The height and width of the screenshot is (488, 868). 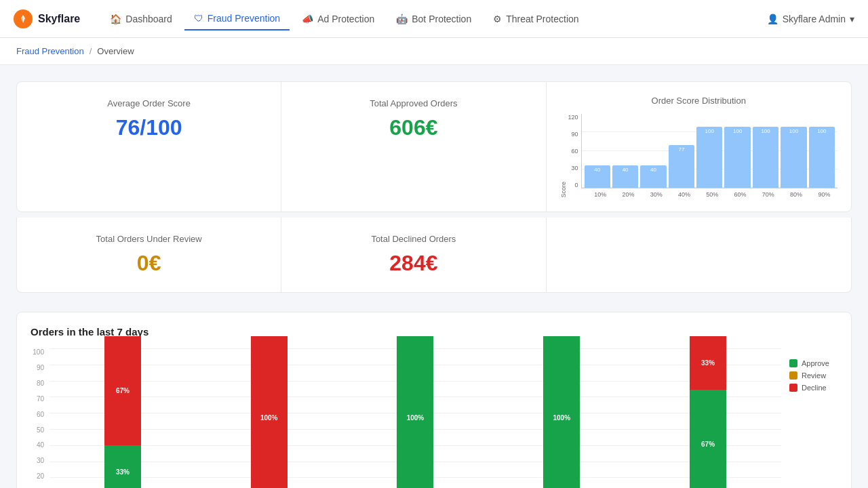 I want to click on total-declined-card: Total Declined Orders 284€, so click(x=414, y=255).